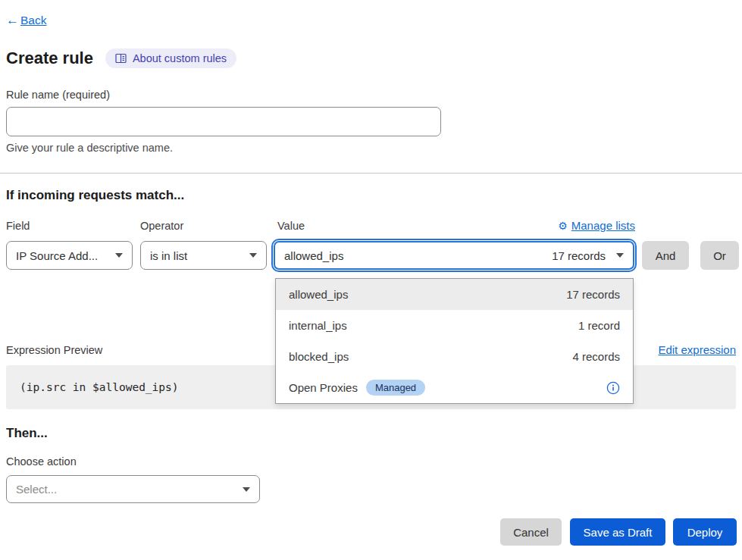  Describe the element at coordinates (27, 433) in the screenshot. I see `then-section-heading: Then...` at that location.